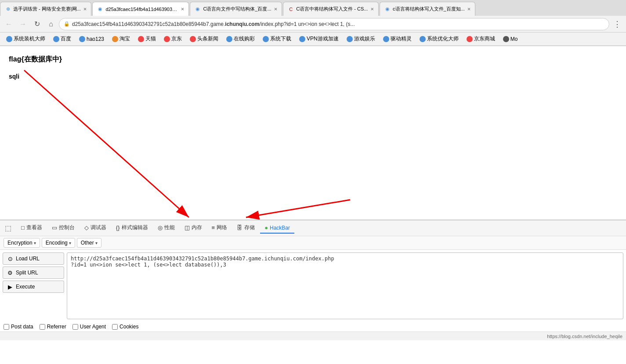  What do you see at coordinates (32, 228) in the screenshot?
I see `devtools-tab-viewer: □查看器` at bounding box center [32, 228].